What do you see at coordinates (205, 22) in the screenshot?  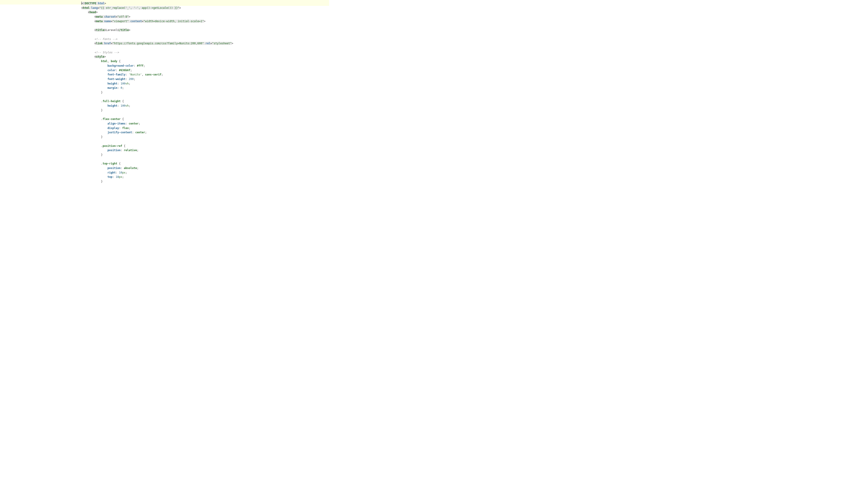 I see `code-line: <meta name="viewport" content="width=dev…` at bounding box center [205, 22].